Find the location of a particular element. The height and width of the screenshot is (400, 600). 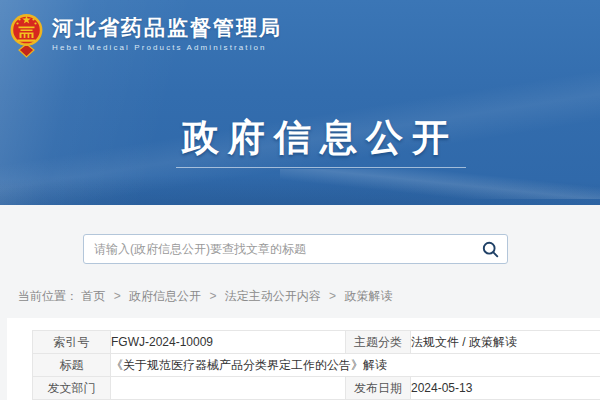

search-input is located at coordinates (278, 249).